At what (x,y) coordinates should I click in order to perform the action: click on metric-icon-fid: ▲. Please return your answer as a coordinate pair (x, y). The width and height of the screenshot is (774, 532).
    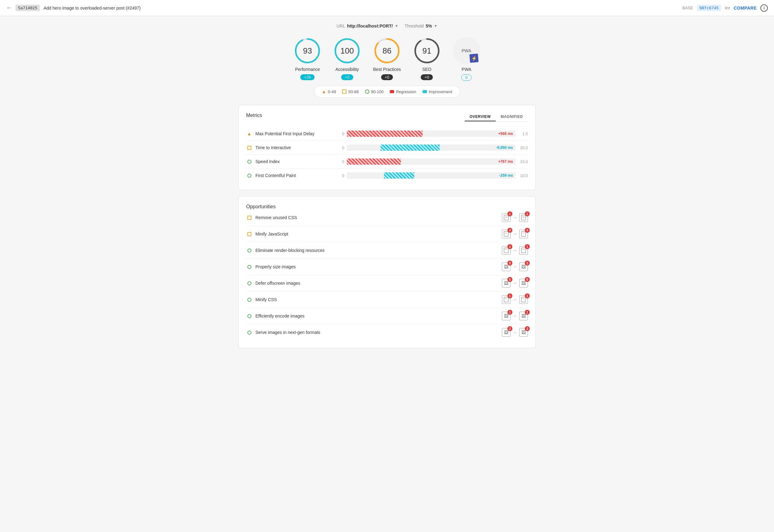
    Looking at the image, I should click on (249, 134).